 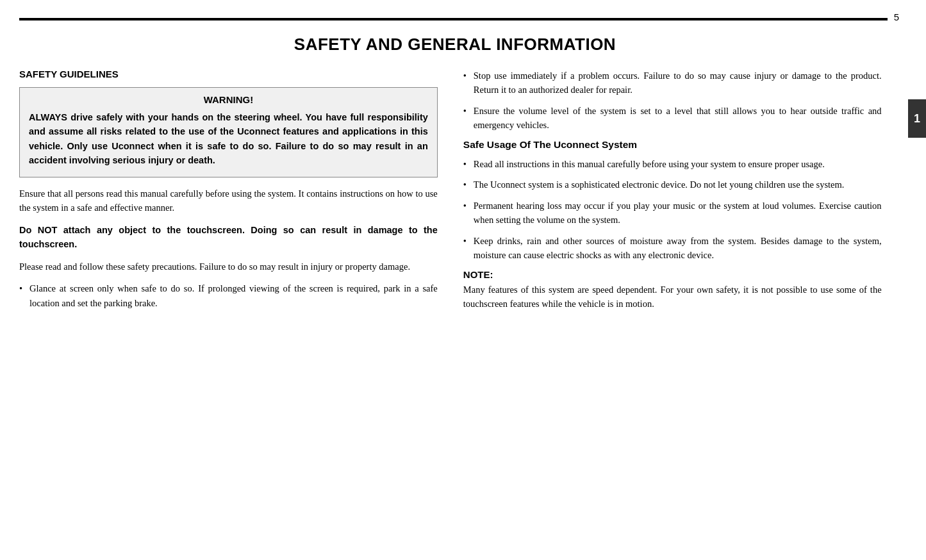 I want to click on page-title: SAFETY AND GENERAL INFORMATION, so click(x=455, y=45).